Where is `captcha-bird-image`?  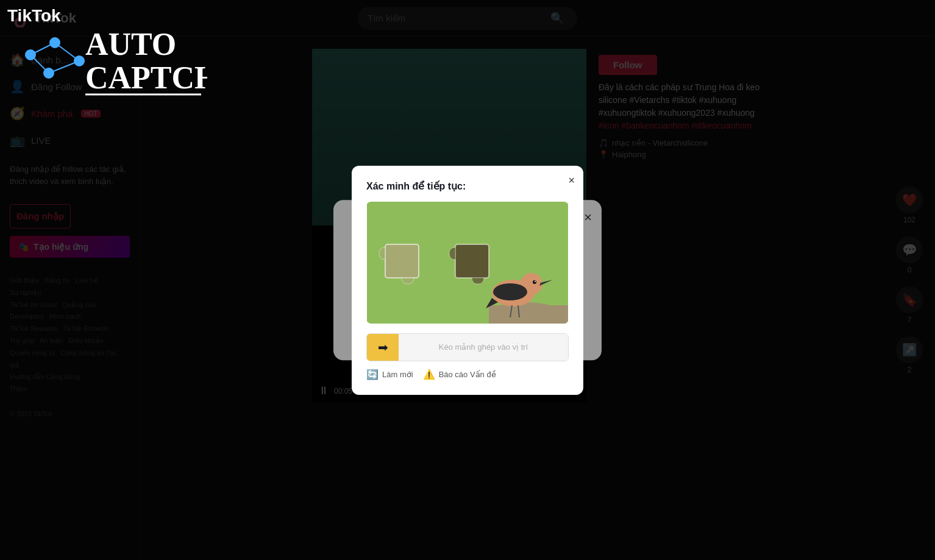
captcha-bird-image is located at coordinates (468, 263).